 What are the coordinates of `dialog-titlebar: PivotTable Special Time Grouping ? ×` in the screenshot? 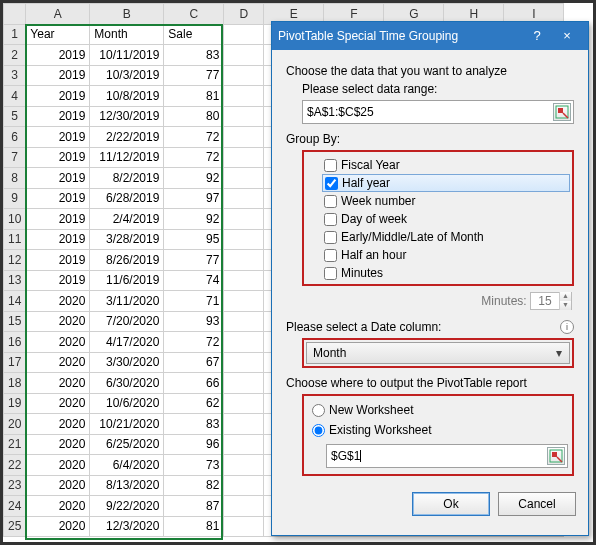 It's located at (430, 36).